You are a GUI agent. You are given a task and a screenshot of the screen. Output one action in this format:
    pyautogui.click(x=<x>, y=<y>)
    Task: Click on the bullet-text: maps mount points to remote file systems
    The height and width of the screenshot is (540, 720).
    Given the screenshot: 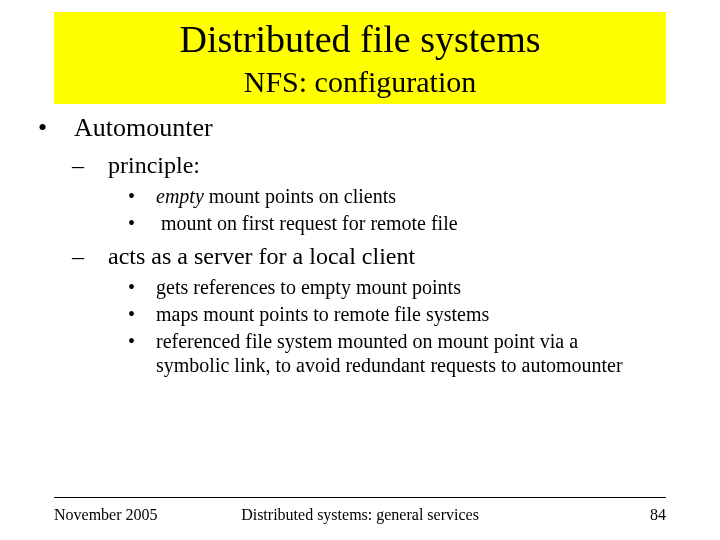 What is the action you would take?
    pyautogui.click(x=322, y=314)
    